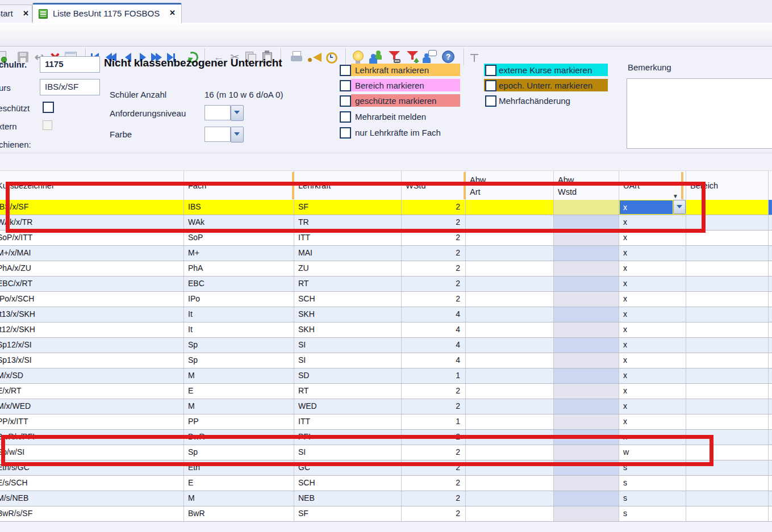 This screenshot has height=532, width=772. I want to click on cell-kursbezeichner: M/s/NEB, so click(92, 499).